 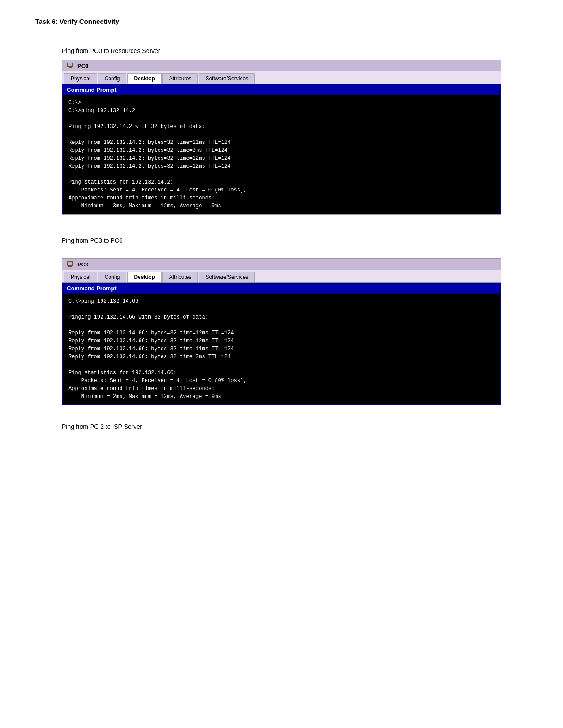 I want to click on cmd-area-0: Command Prompt C:\> C:\>ping 192.132.14.…, so click(x=282, y=149).